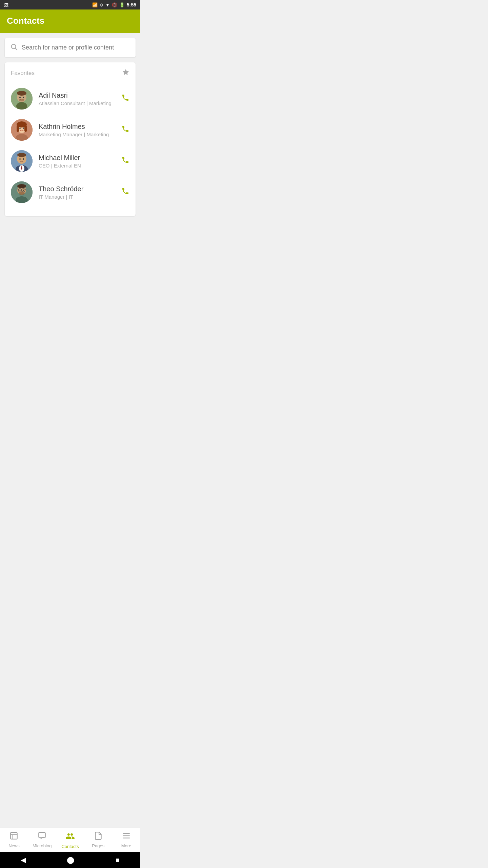 The image size is (488, 868). What do you see at coordinates (95, 5) in the screenshot?
I see `bluetooth-icon: 📶` at bounding box center [95, 5].